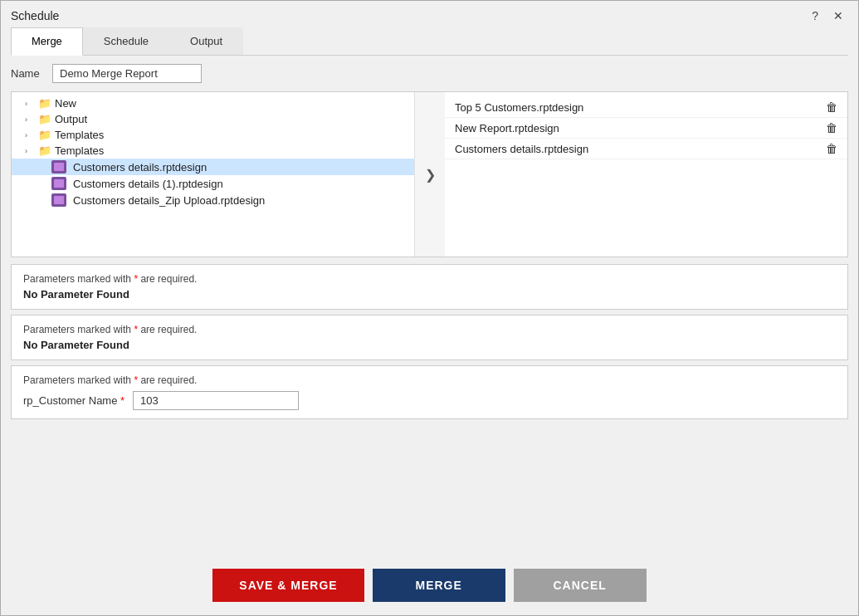 This screenshot has width=859, height=616. I want to click on right-list-item-label: Customers details.rptdesign, so click(521, 149).